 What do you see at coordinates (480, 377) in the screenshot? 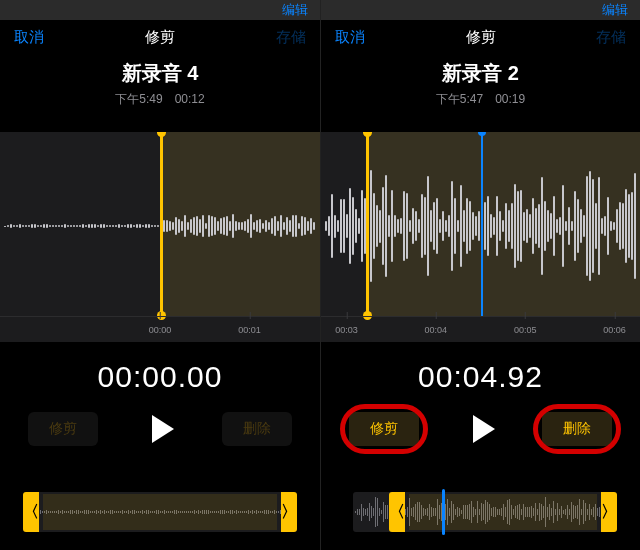
I see `current-time: 00:04.92` at bounding box center [480, 377].